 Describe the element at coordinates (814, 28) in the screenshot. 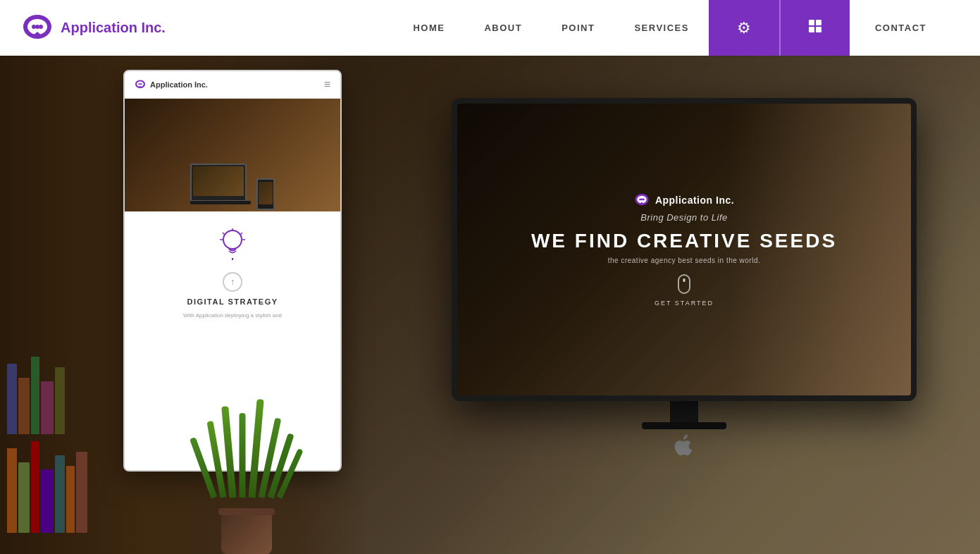

I see `nav-grid-box` at that location.